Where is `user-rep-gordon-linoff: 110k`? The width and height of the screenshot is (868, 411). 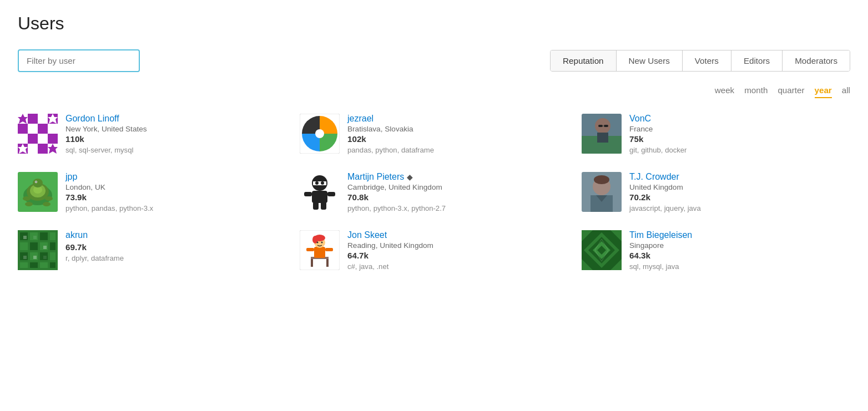 user-rep-gordon-linoff: 110k is located at coordinates (107, 139).